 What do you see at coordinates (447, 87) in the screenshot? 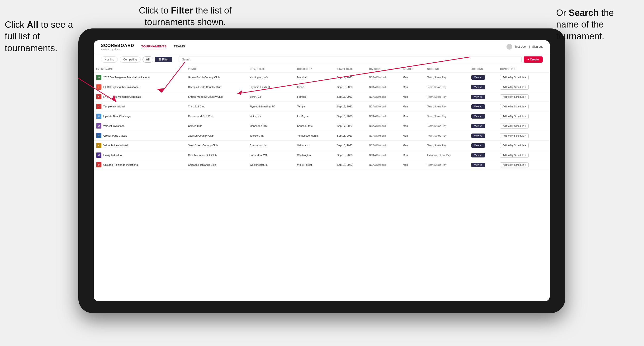
I see `cell-scoring-1: Team, Stroke Play` at bounding box center [447, 87].